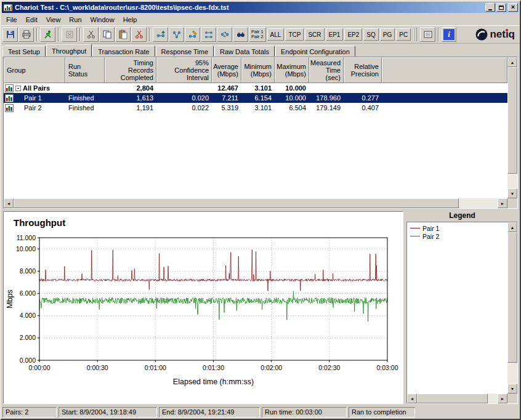 Image resolution: width=521 pixels, height=420 pixels. Describe the element at coordinates (123, 51) in the screenshot. I see `tab-transaction-rate: Transaction Rate` at that location.